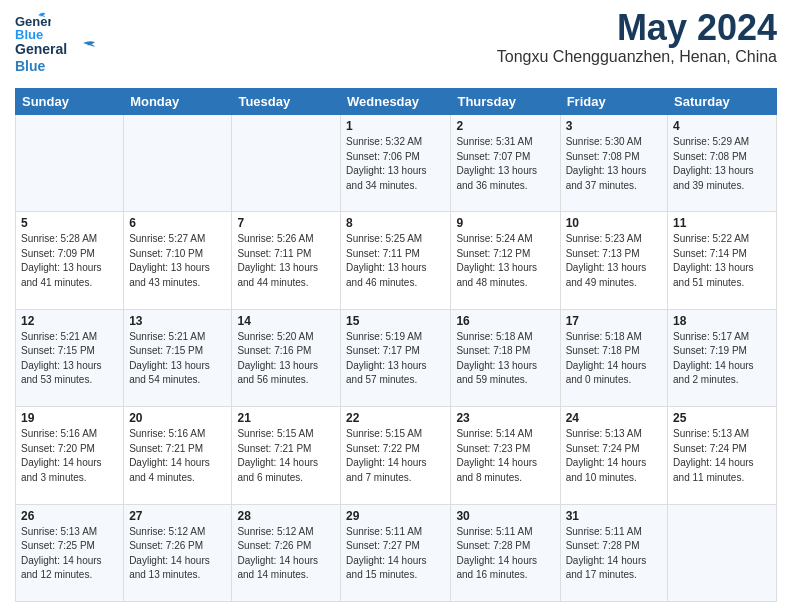 The width and height of the screenshot is (792, 612). I want to click on day-info: Sunrise: 5:20 AMSunset: 7:16 PMDaylight:…, so click(286, 359).